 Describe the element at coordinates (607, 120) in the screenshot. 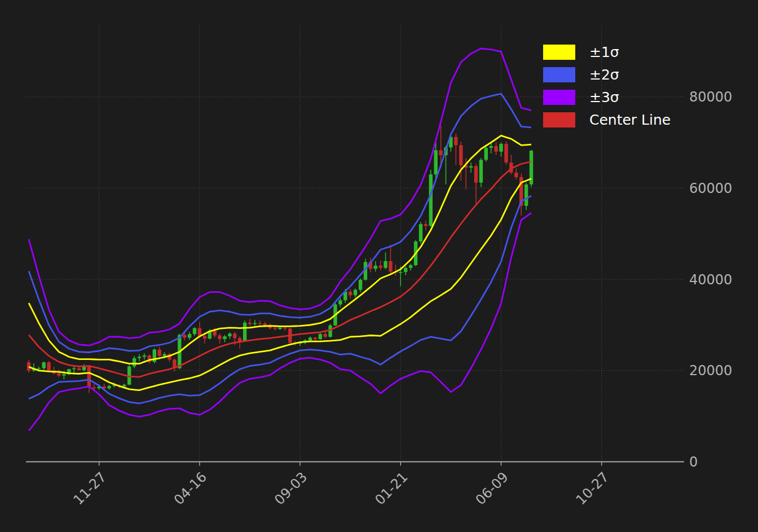

I see `legend-item-center-line: Center Line` at that location.